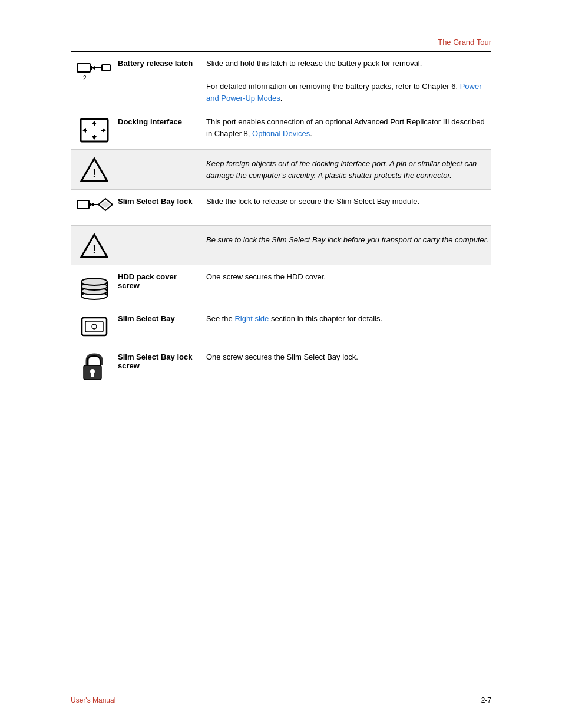 This screenshot has height=728, width=562. I want to click on footer-right-label: 2-7, so click(487, 700).